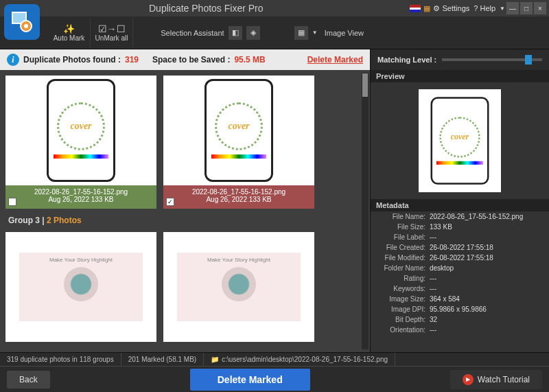 The image size is (549, 392). Describe the element at coordinates (476, 217) in the screenshot. I see `metadata-value: 2022-08-26_17-55-16-152.png` at that location.